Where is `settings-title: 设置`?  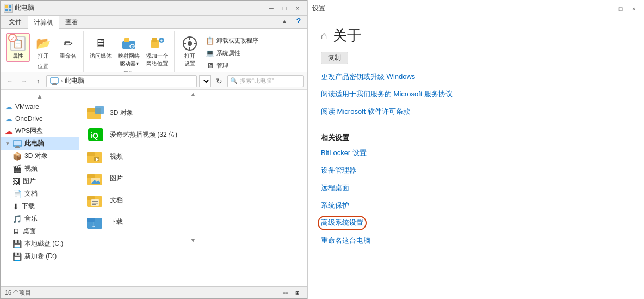 settings-title: 设置 is located at coordinates (319, 9).